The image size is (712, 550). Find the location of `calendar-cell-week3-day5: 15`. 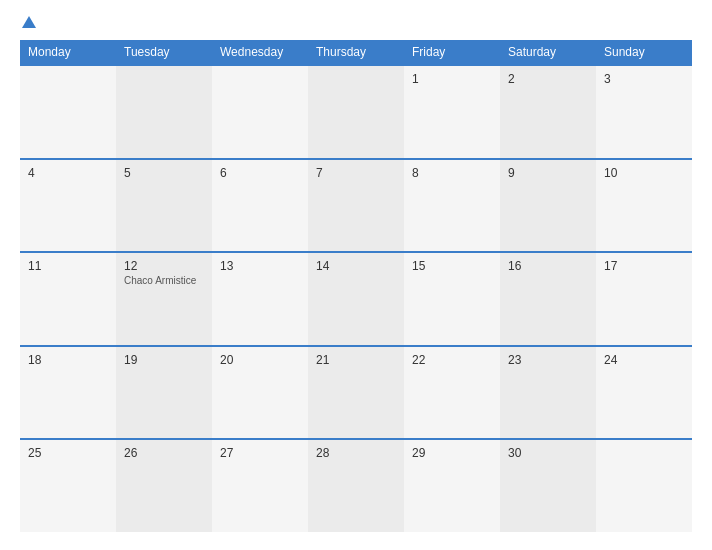

calendar-cell-week3-day5: 15 is located at coordinates (452, 299).